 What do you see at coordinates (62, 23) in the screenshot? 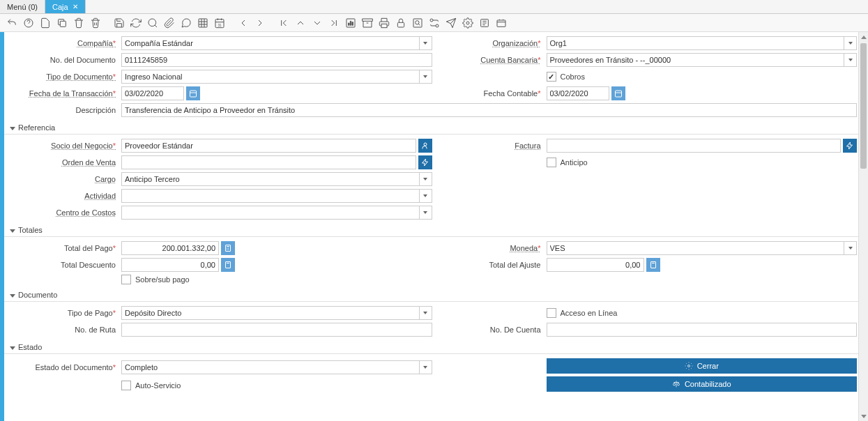
I see `copy-icon` at bounding box center [62, 23].